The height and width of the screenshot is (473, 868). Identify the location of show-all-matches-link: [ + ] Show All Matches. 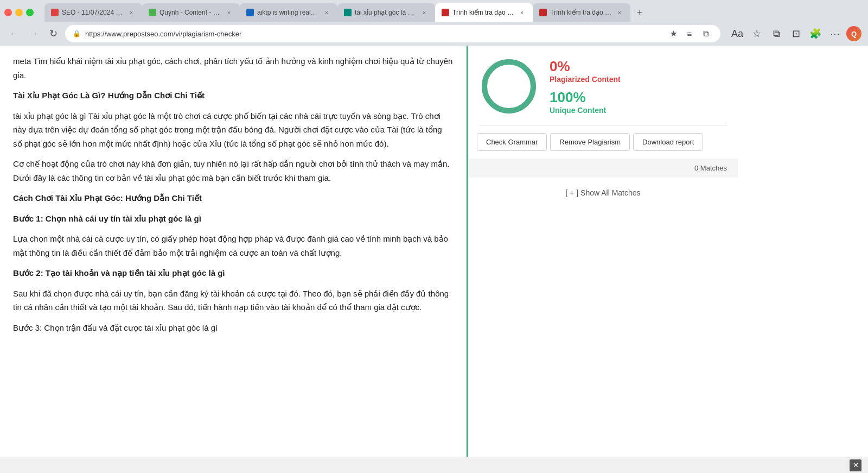
(603, 193).